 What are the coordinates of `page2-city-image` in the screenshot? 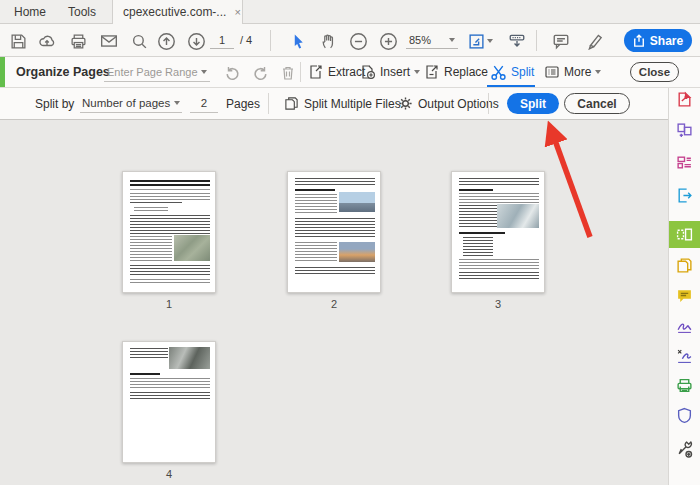 It's located at (357, 202).